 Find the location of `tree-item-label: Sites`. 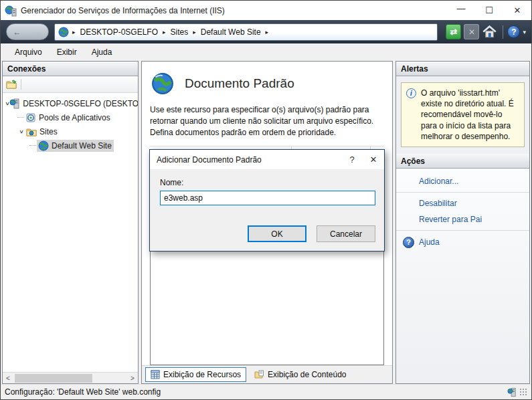

tree-item-label: Sites is located at coordinates (48, 132).